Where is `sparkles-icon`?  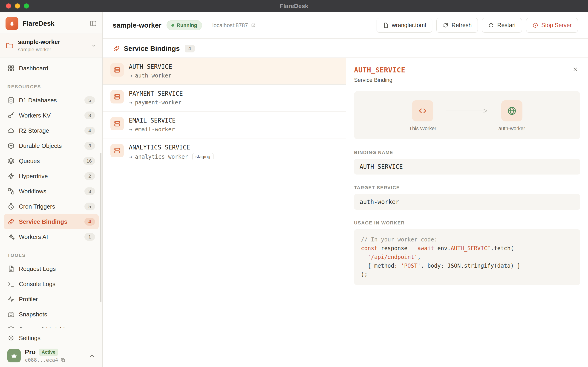 sparkles-icon is located at coordinates (11, 237).